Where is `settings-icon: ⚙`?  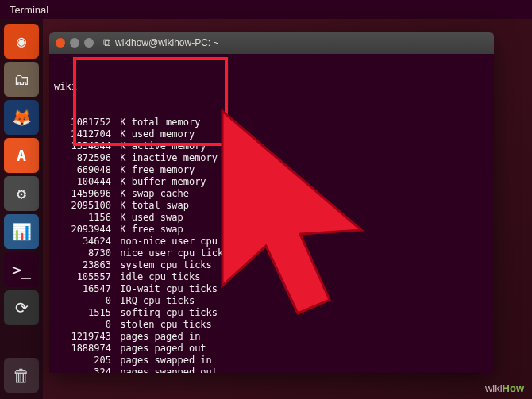
settings-icon: ⚙ is located at coordinates (21, 194).